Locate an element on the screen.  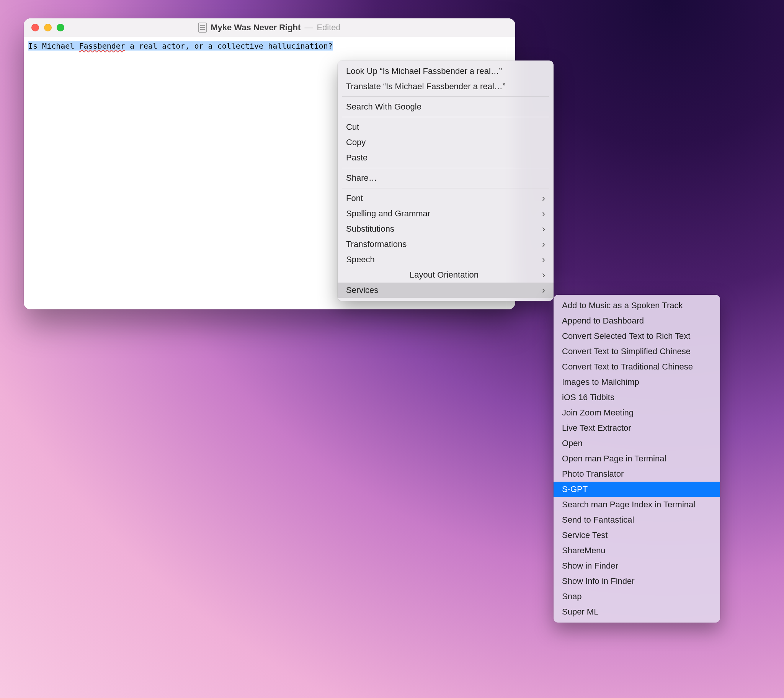
traffic-lights is located at coordinates (48, 28).